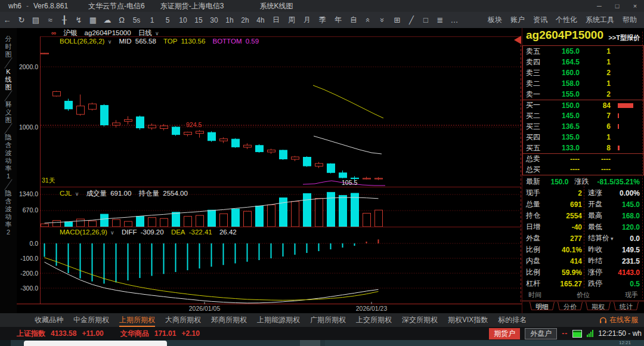 This screenshot has height=346, width=644. Describe the element at coordinates (374, 320) in the screenshot. I see `nav-item-上交所期权: 上交所期权` at that location.